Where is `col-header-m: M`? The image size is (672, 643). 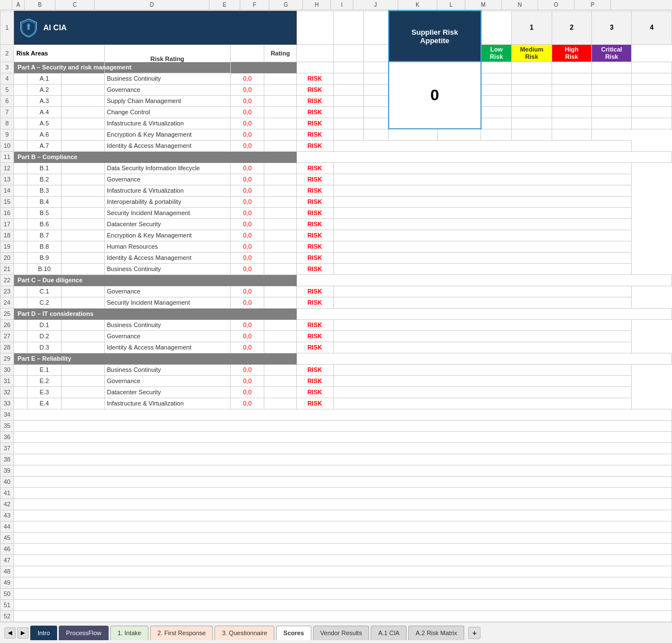
col-header-m: M is located at coordinates (484, 4).